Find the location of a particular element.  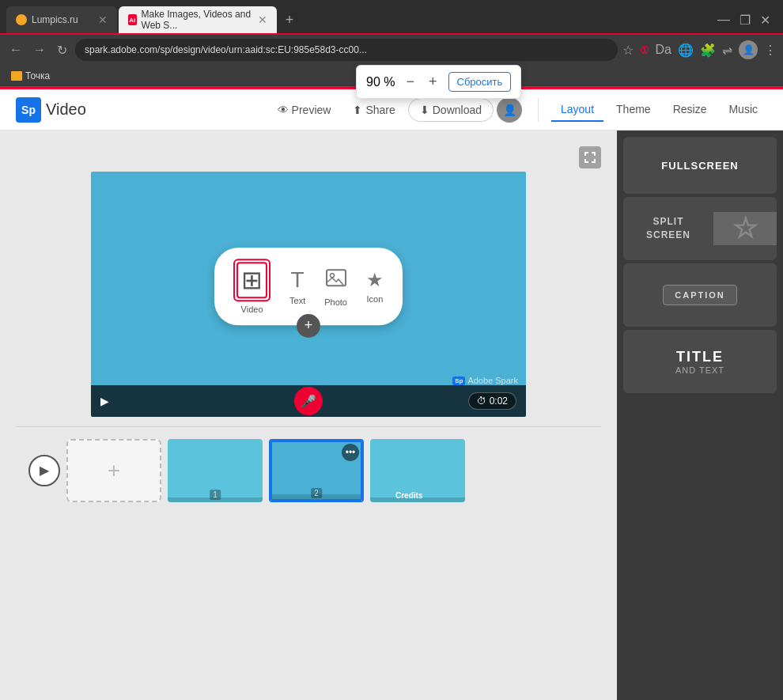

tab-bar: Lumpics.ru ✕ Ai Make Images, Videos and … is located at coordinates (392, 17).